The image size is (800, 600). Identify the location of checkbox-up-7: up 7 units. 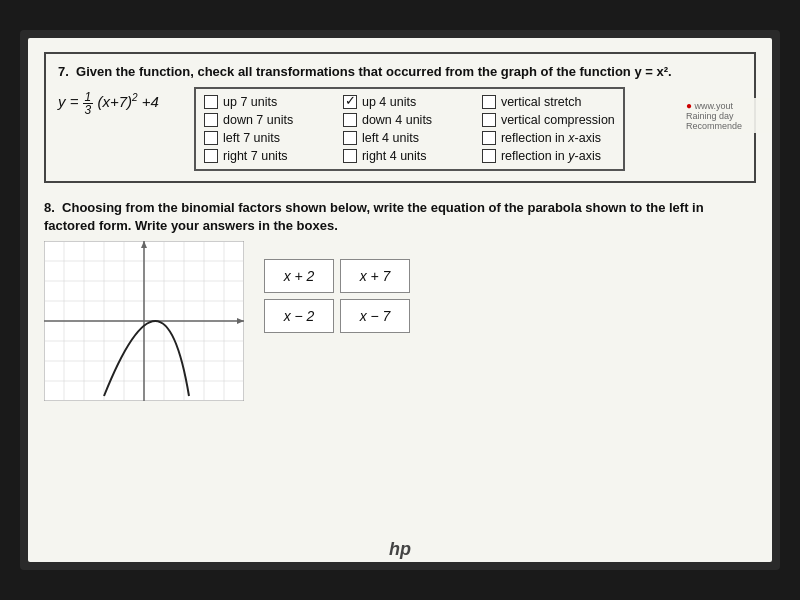
(270, 102).